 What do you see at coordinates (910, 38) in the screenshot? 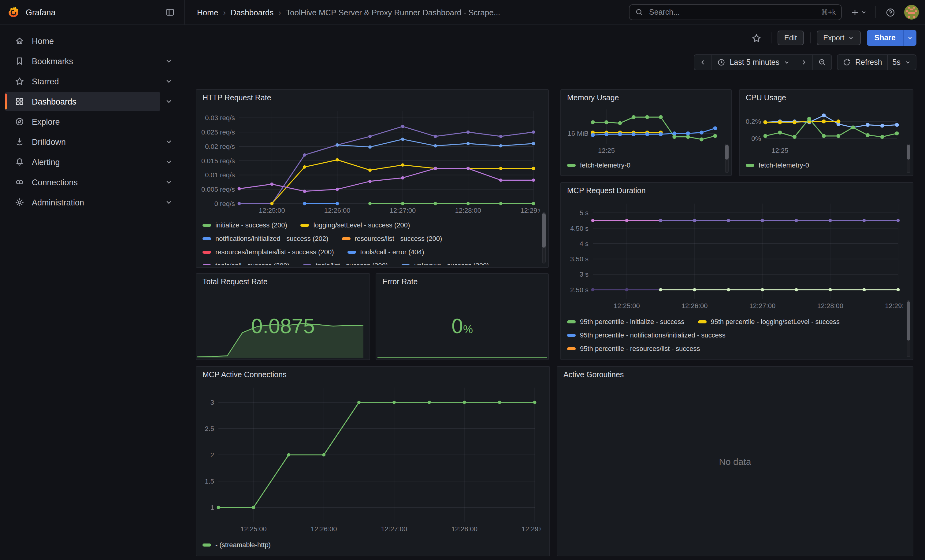
I see `share-dropdown-button` at bounding box center [910, 38].